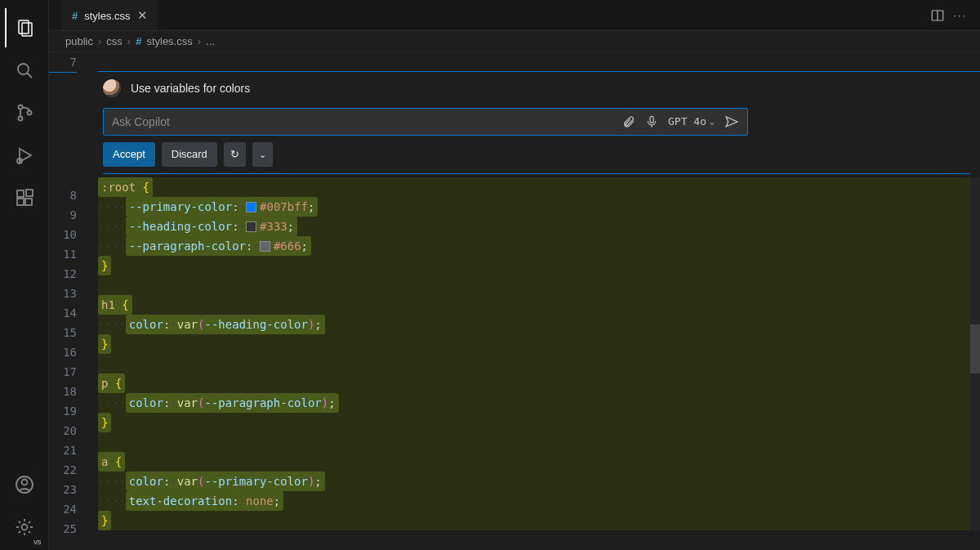  I want to click on account-icon, so click(24, 485).